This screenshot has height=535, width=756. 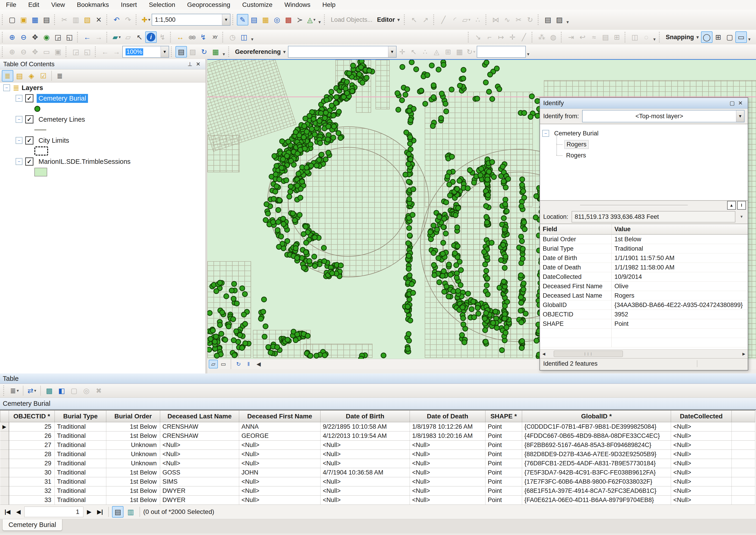 I want to click on adv-edit-copy-features-button: ↘, so click(x=478, y=37).